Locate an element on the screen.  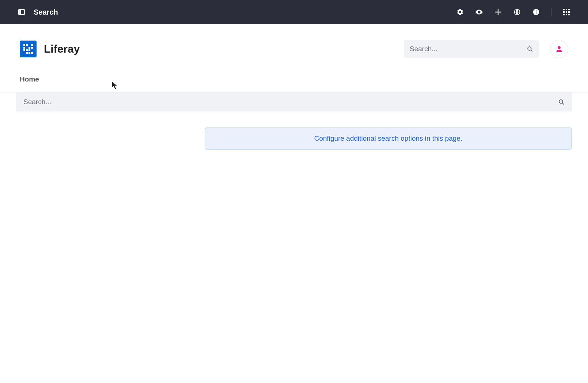
admin-bar: Search is located at coordinates (294, 12).